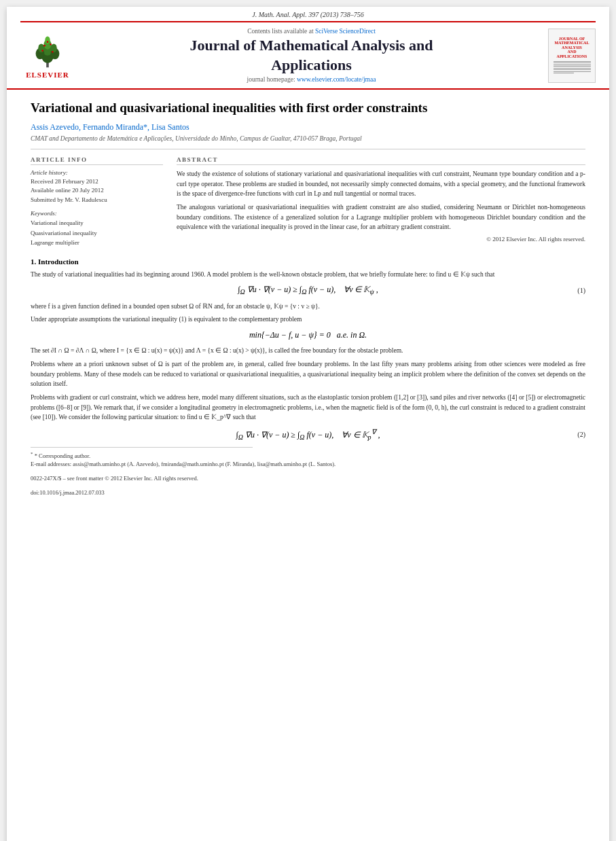  What do you see at coordinates (96, 228) in the screenshot?
I see `keywords-section: Keywords: Variational inequality Quasiva…` at bounding box center [96, 228].